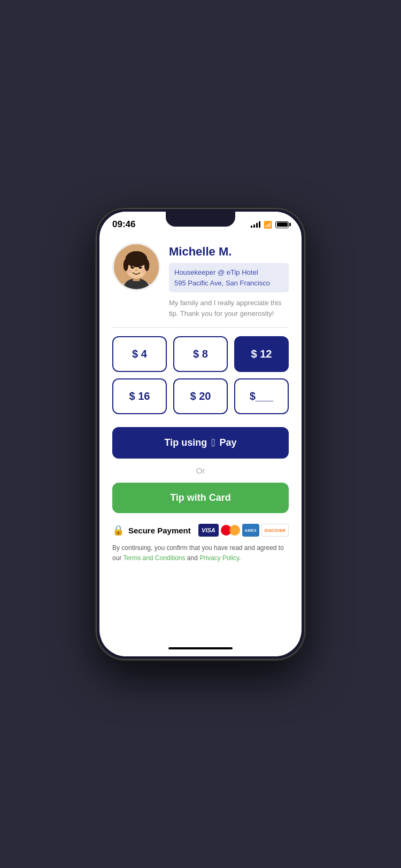  I want to click on card-logos: VISA AMEX DISCOVER, so click(244, 530).